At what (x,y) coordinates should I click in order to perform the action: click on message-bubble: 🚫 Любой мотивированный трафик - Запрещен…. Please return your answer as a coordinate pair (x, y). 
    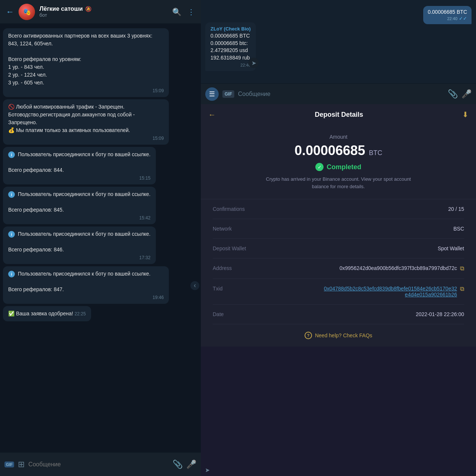
    Looking at the image, I should click on (86, 122).